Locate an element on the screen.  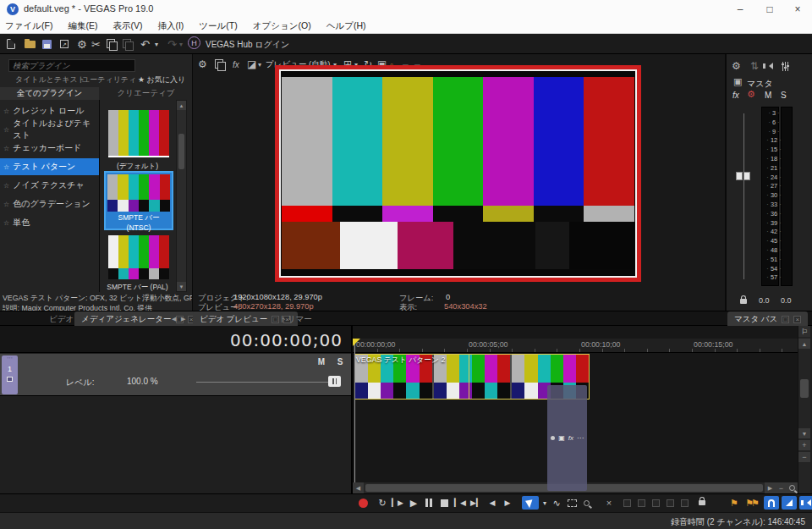
scroll-left-icon: ◀ is located at coordinates (359, 488).